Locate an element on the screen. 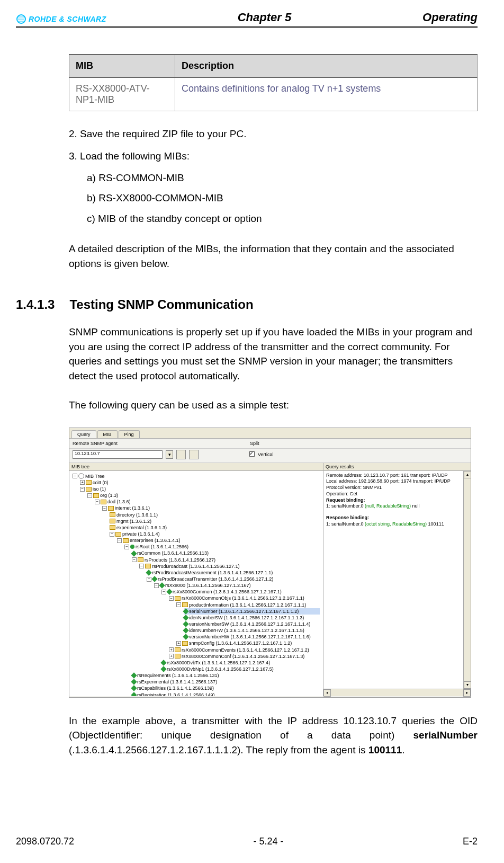 The height and width of the screenshot is (863, 504). mib-tree-pane: MIB tree − MIB Tree + ccitt (0) − iso (1… is located at coordinates (196, 580).